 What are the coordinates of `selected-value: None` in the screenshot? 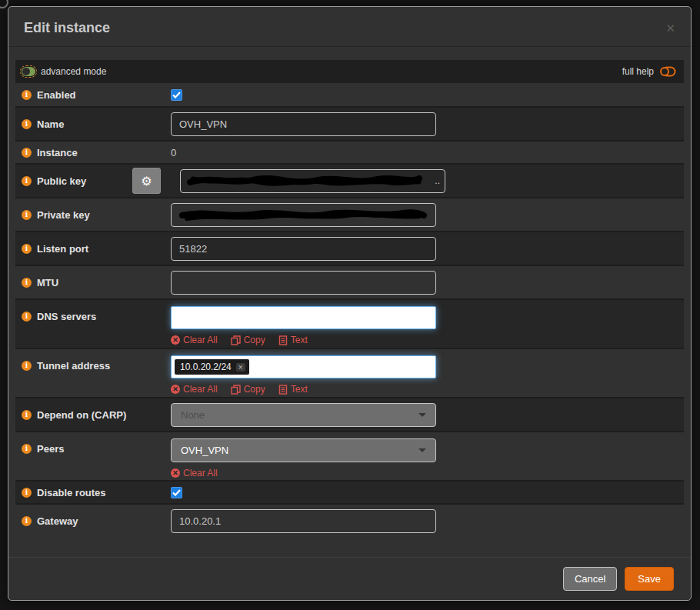 It's located at (192, 415).